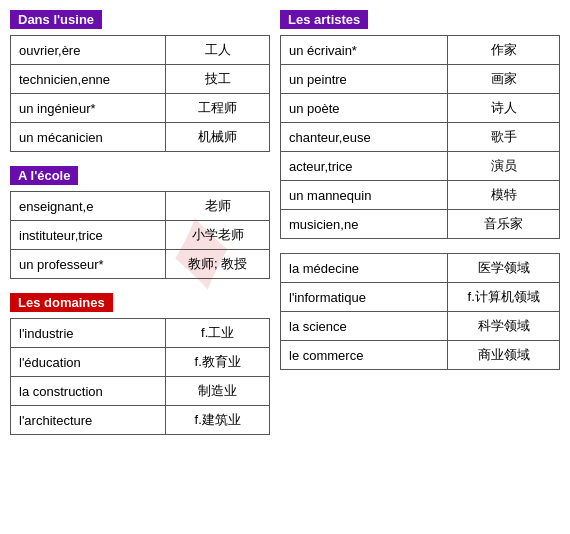 Image resolution: width=570 pixels, height=534 pixels. What do you see at coordinates (62, 302) in the screenshot?
I see `les-domaines-title: Les domaines` at bounding box center [62, 302].